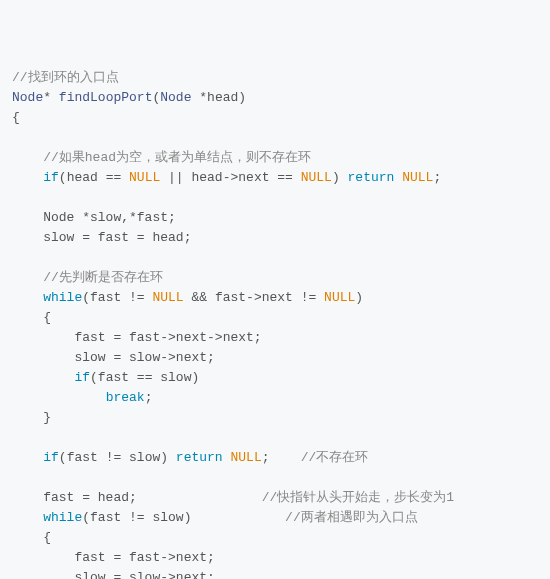 The image size is (550, 579). I want to click on code-line: break;, so click(275, 398).